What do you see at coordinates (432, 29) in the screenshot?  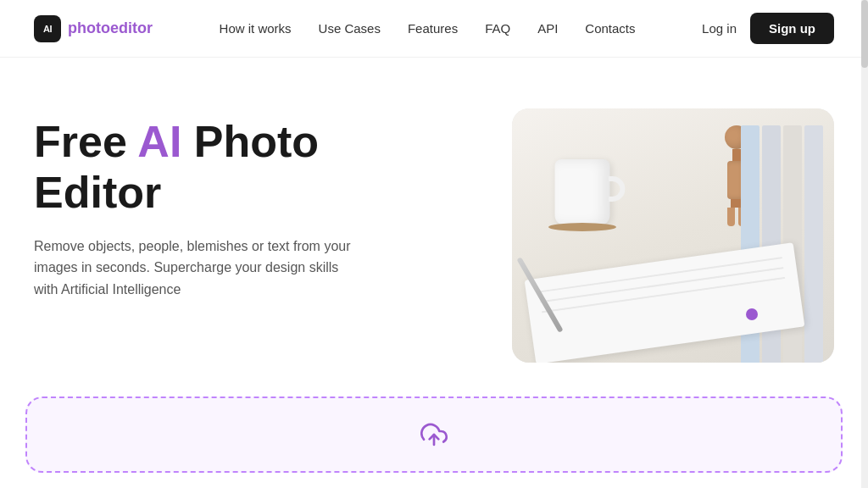 I see `nav-features: Features` at bounding box center [432, 29].